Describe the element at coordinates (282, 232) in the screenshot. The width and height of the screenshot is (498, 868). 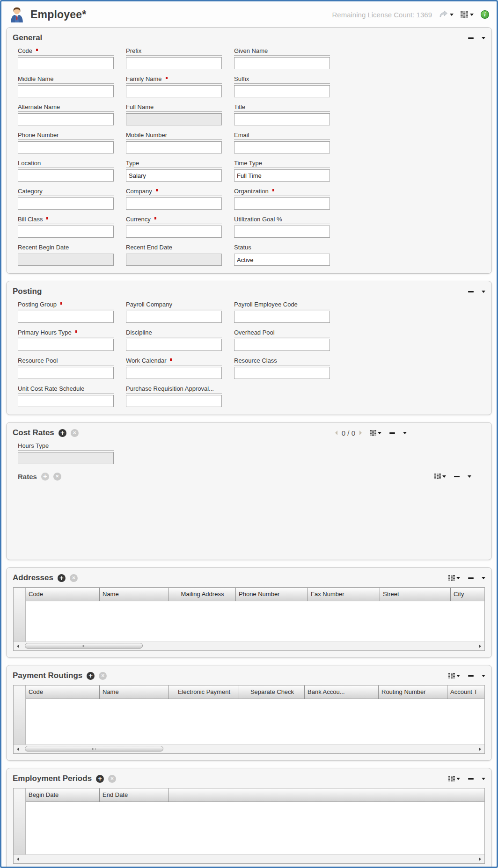
I see `utilization-goal-input` at that location.